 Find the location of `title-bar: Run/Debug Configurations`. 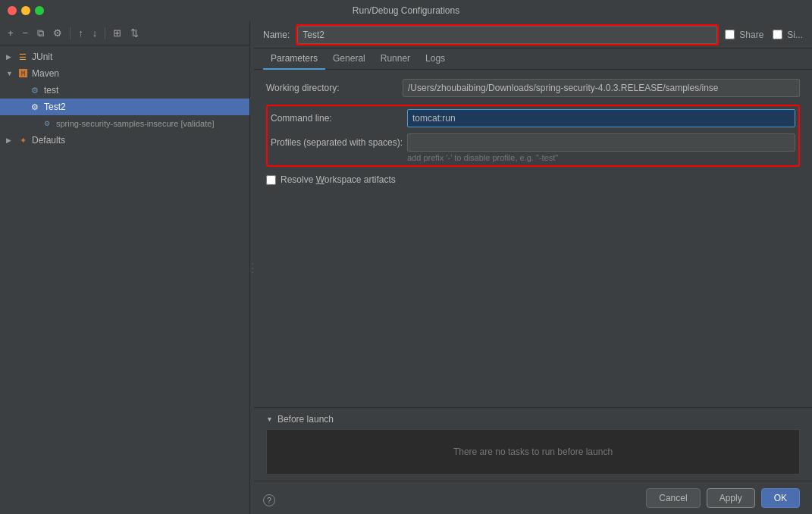

title-bar: Run/Debug Configurations is located at coordinates (406, 11).